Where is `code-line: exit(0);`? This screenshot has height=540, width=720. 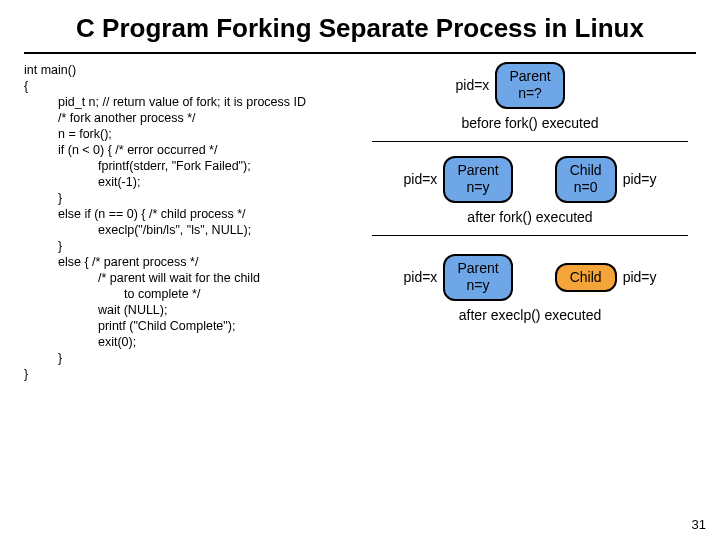 code-line: exit(0); is located at coordinates (194, 342).